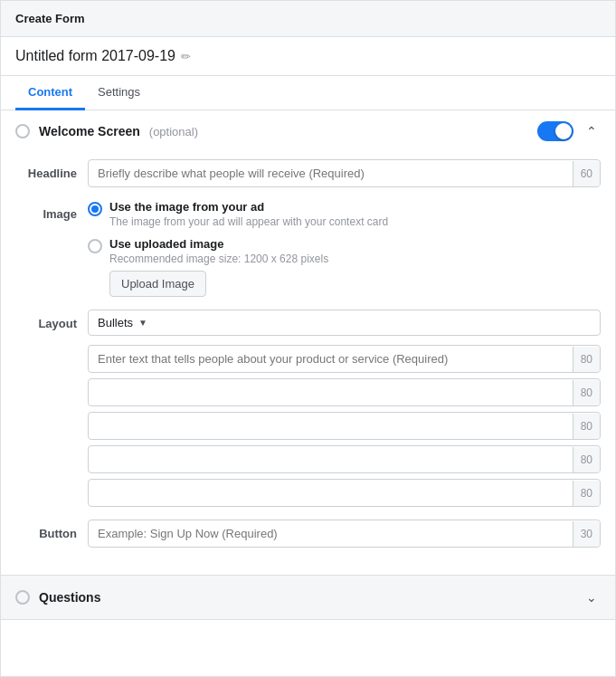 The image size is (616, 677). I want to click on bullet-char-count-1: 80, so click(586, 393).